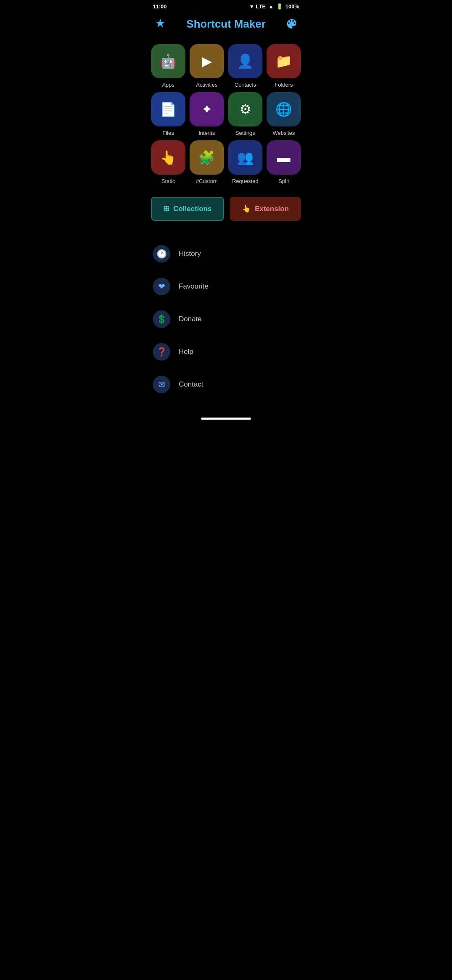 The width and height of the screenshot is (452, 980). I want to click on favourite-label: Favourite, so click(193, 286).